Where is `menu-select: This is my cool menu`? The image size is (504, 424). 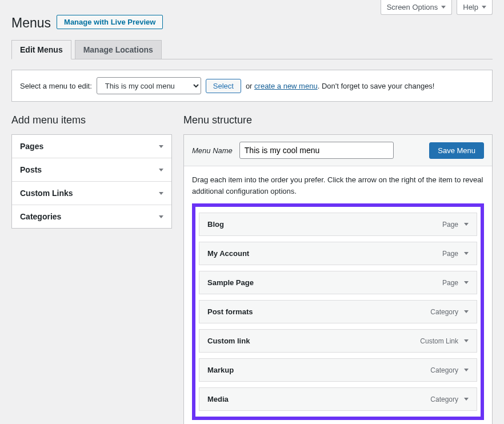 menu-select: This is my cool menu is located at coordinates (149, 86).